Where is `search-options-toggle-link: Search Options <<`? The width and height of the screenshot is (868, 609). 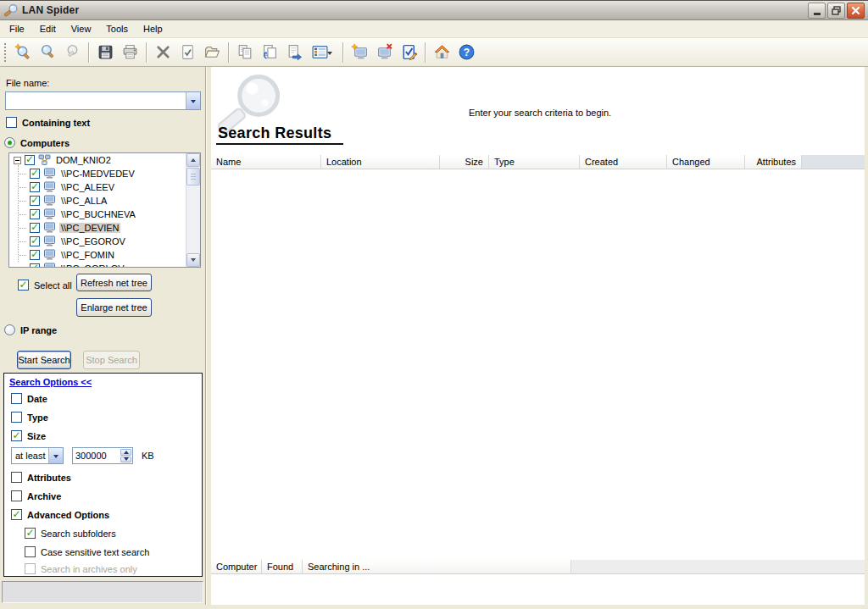 search-options-toggle-link: Search Options << is located at coordinates (51, 382).